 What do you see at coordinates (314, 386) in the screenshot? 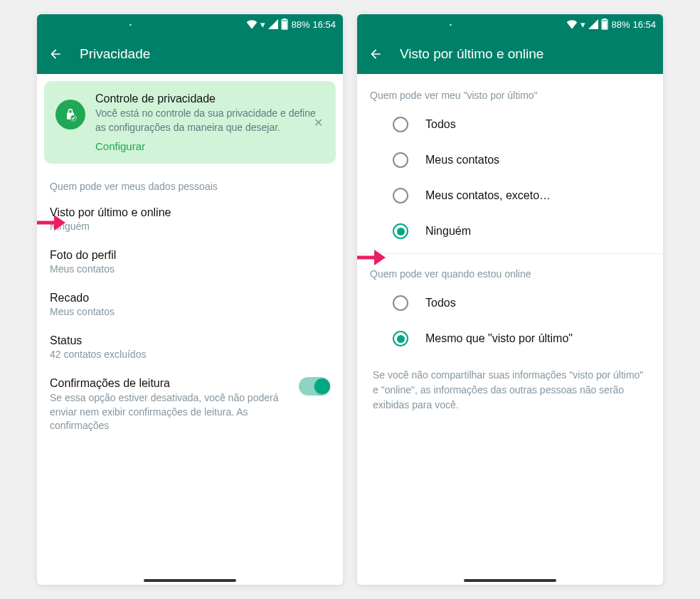
I see `read-receipts-toggle` at bounding box center [314, 386].